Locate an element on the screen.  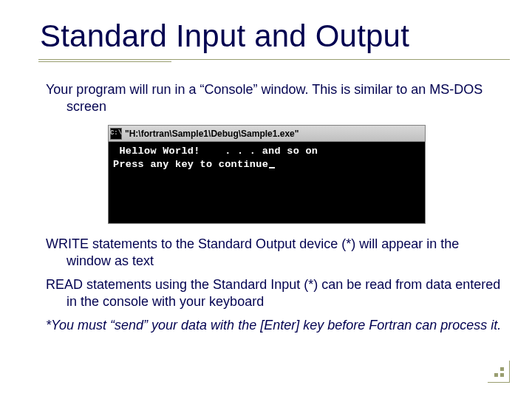
corner-accent is located at coordinates (499, 372).